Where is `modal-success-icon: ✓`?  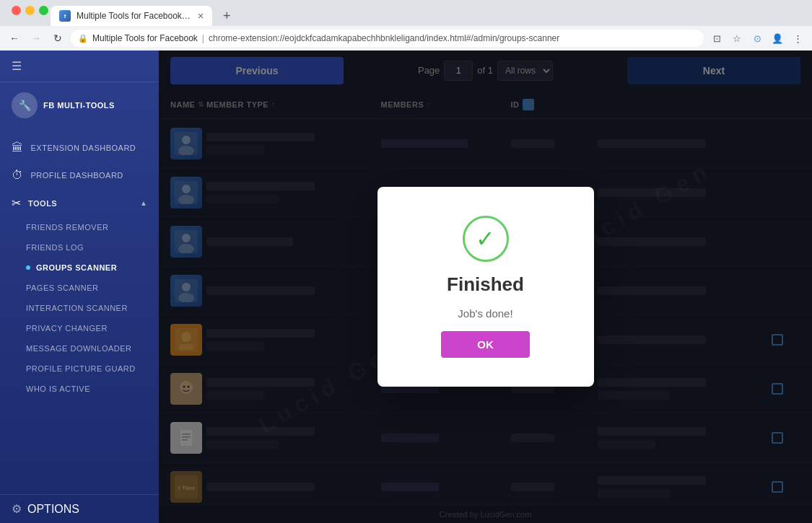
modal-success-icon: ✓ is located at coordinates (486, 239).